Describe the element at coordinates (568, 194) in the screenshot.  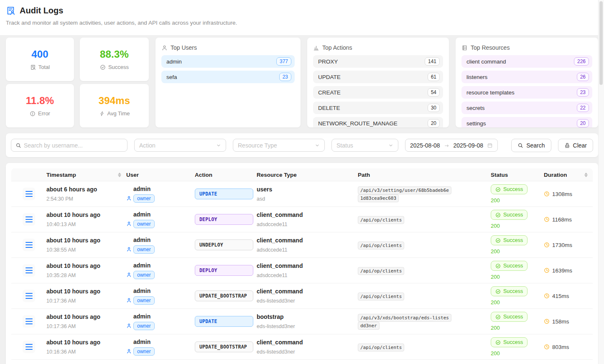
I see `duration: 1308ms` at that location.